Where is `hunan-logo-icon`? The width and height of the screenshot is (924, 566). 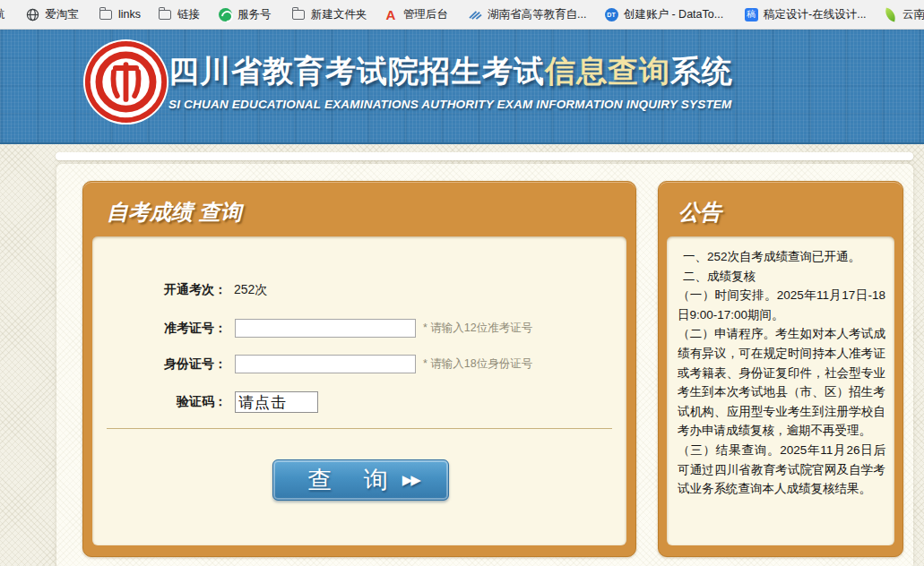
hunan-logo-icon is located at coordinates (475, 14).